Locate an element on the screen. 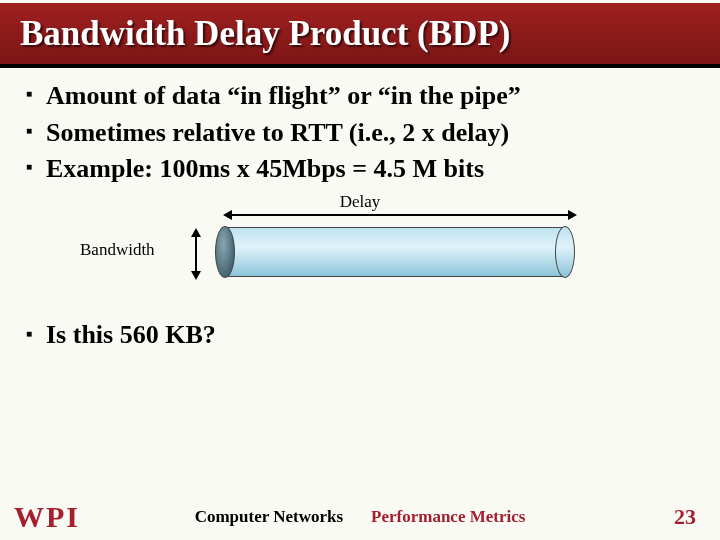  question-bullet: Is this 560 KB? is located at coordinates (360, 335).